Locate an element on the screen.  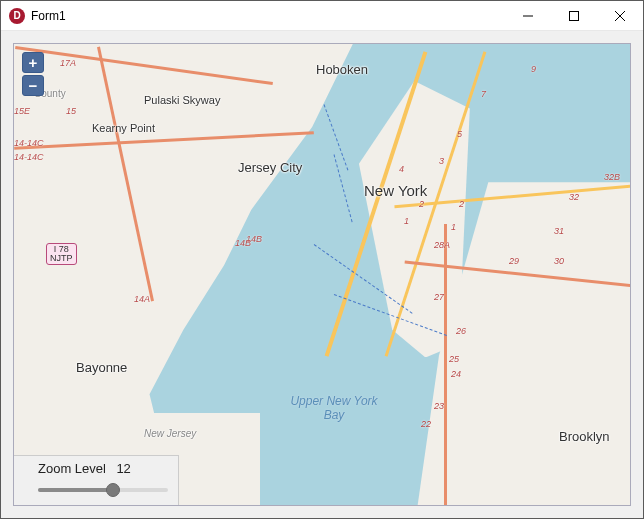
exit-32b: 32B is located at coordinates (612, 177).